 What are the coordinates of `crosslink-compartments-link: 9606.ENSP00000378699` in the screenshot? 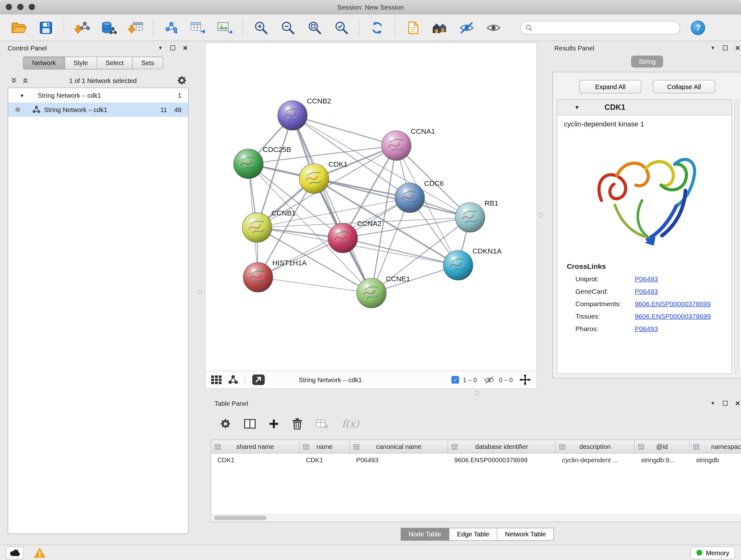 It's located at (673, 304).